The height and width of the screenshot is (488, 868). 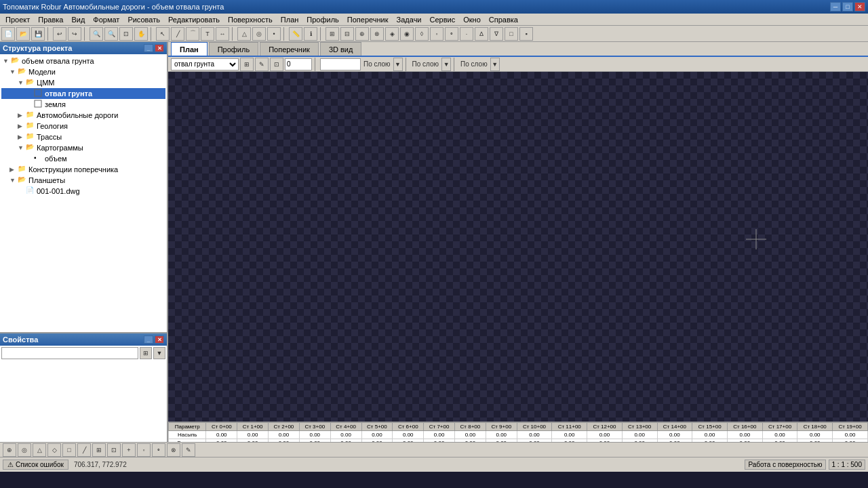 I want to click on menu-help: Справка, so click(x=503, y=20).